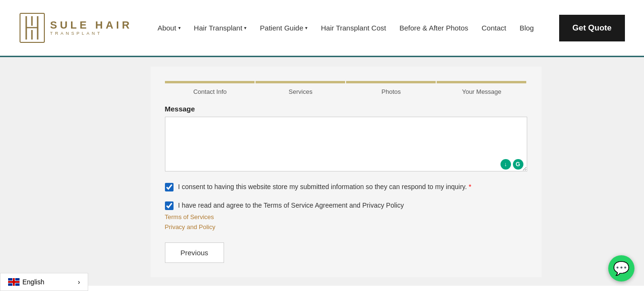  I want to click on nav-about: About ▾, so click(169, 28).